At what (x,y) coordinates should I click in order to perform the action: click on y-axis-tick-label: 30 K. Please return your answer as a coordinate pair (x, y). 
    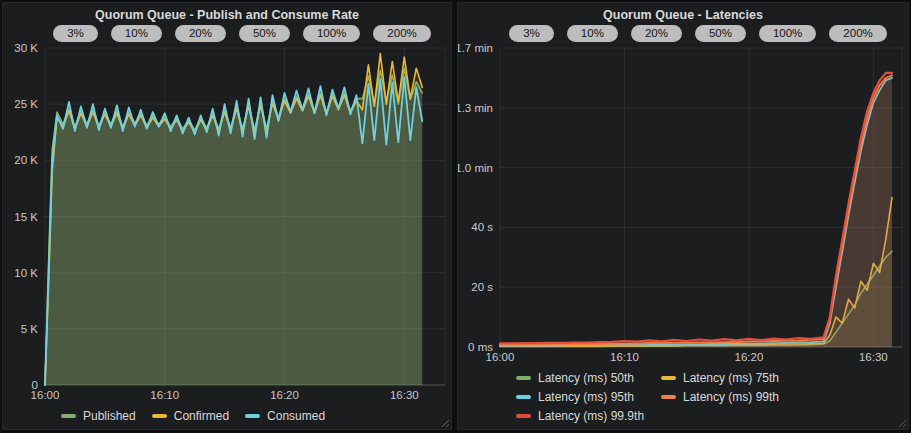
    Looking at the image, I should click on (26, 49).